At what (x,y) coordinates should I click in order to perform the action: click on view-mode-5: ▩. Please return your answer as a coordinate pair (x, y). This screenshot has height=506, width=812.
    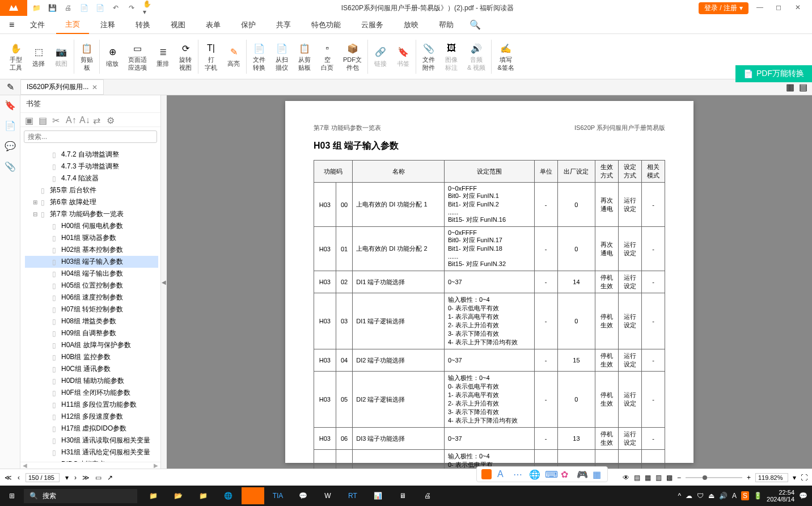
    Looking at the image, I should click on (669, 478).